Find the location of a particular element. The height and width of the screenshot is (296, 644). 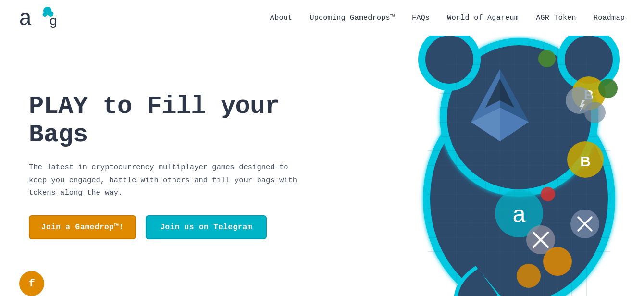

nav-world: World of Agareum is located at coordinates (483, 18).